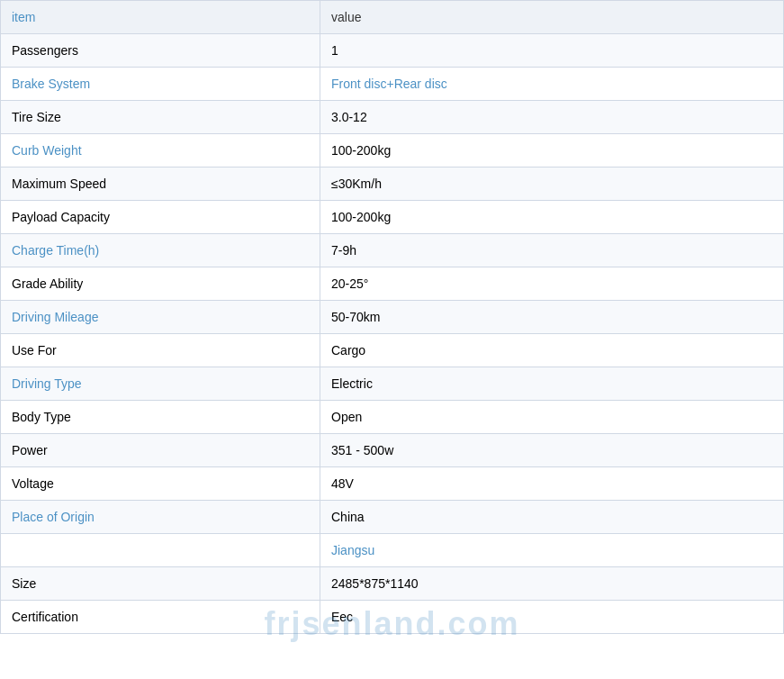  I want to click on table-row: Brake SystemFront disc+Rear disc, so click(392, 85).